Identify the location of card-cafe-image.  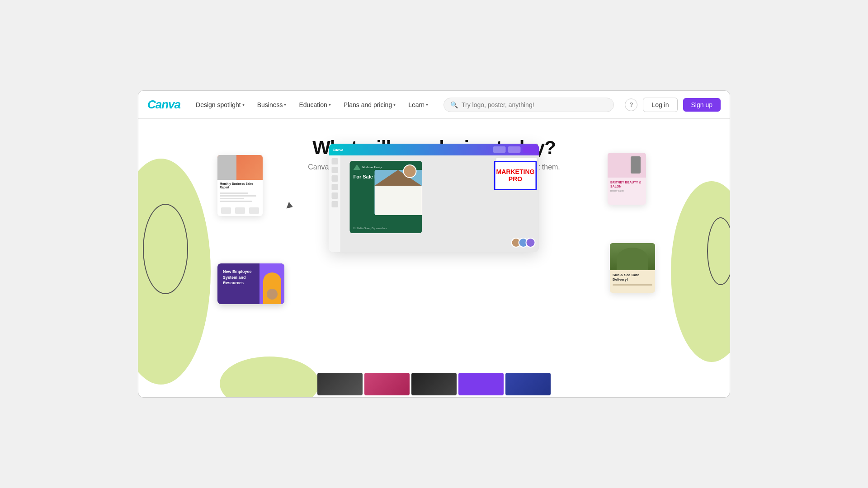
(632, 257).